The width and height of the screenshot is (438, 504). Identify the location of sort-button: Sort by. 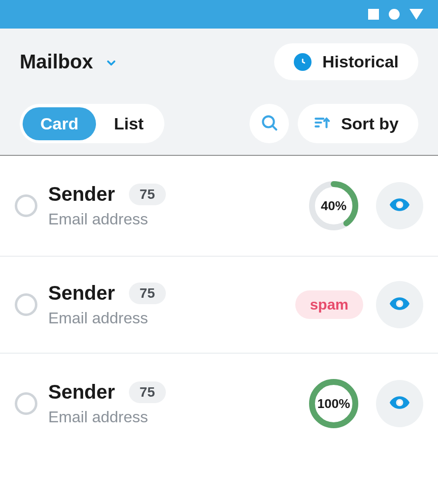
(358, 124).